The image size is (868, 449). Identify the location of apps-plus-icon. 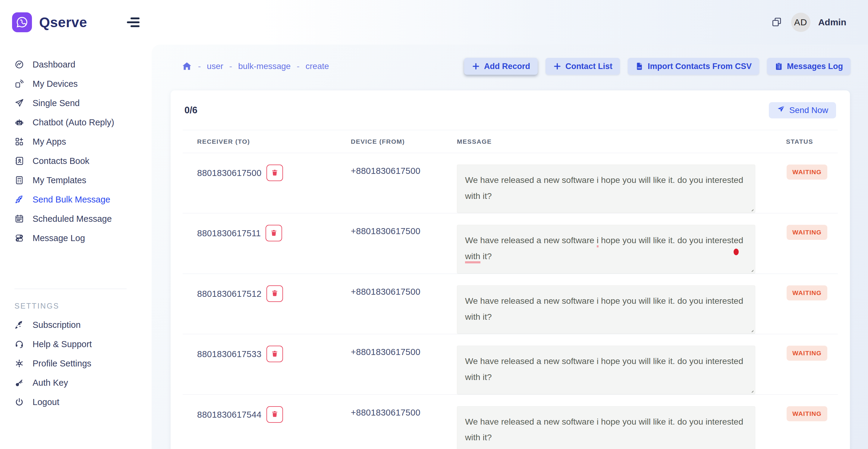
(20, 141).